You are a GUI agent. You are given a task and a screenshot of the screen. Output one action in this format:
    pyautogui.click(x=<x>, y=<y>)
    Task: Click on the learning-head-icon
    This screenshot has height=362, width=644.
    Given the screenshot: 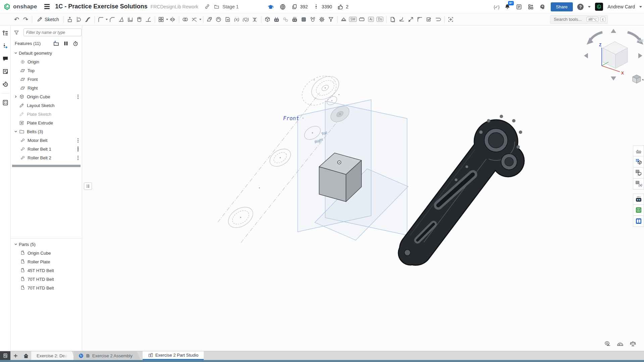 What is the action you would take?
    pyautogui.click(x=543, y=7)
    